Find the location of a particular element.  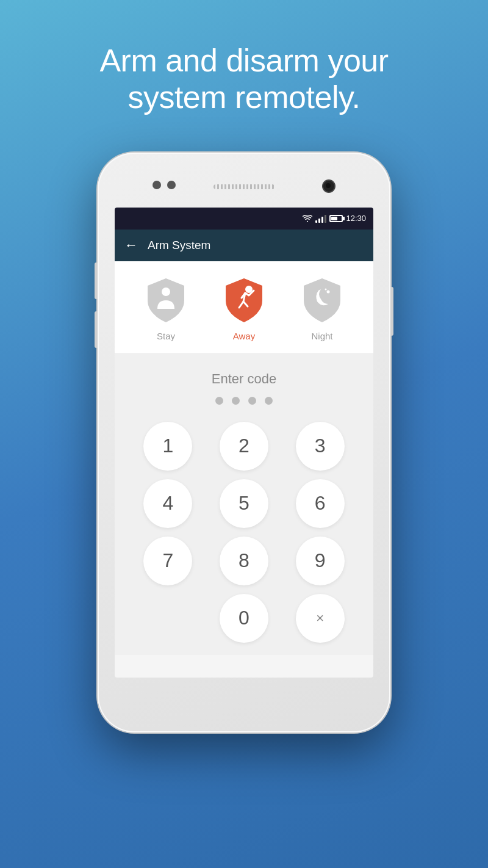

keypad-bottom-row: 0 × is located at coordinates (244, 618).